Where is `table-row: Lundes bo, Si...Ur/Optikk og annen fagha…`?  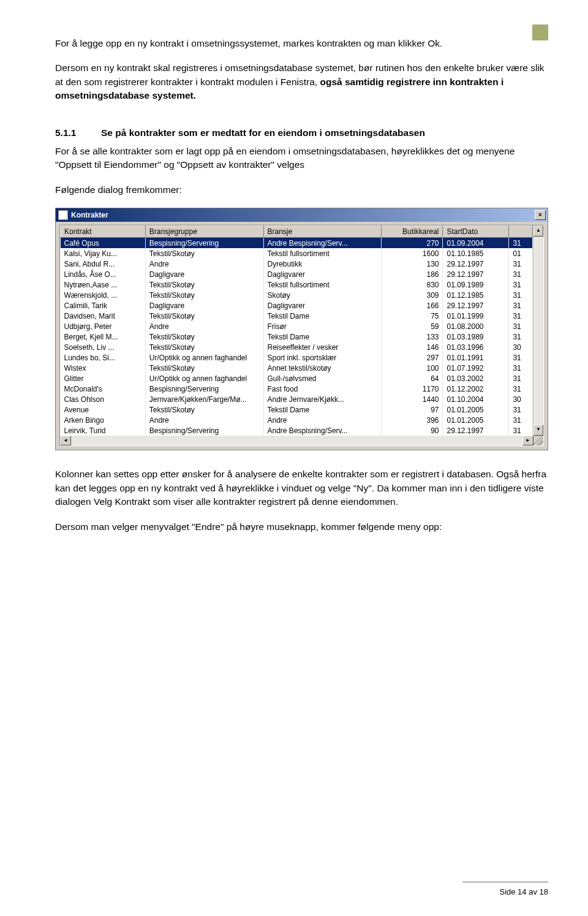 table-row: Lundes bo, Si...Ur/Optikk og annen fagha… is located at coordinates (296, 358).